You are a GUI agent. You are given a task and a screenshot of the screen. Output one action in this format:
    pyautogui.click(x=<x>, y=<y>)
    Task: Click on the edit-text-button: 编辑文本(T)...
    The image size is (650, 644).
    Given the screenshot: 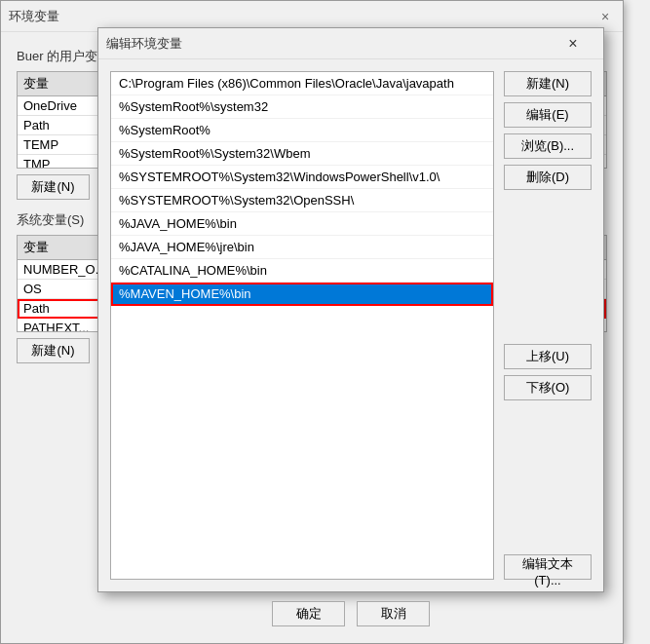 What is the action you would take?
    pyautogui.click(x=548, y=567)
    